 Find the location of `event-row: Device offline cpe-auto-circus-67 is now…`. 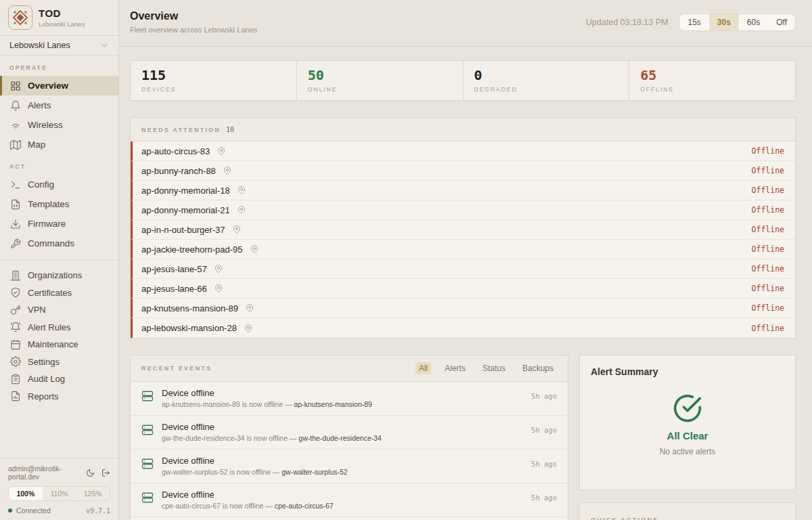

event-row: Device offline cpe-auto-circus-67 is now… is located at coordinates (349, 500).